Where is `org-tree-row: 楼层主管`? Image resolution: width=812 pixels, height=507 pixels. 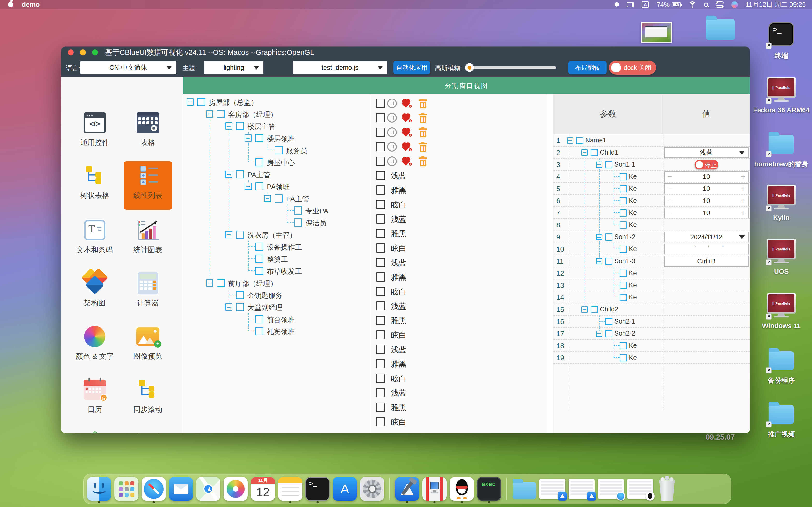 org-tree-row: 楼层主管 is located at coordinates (277, 126).